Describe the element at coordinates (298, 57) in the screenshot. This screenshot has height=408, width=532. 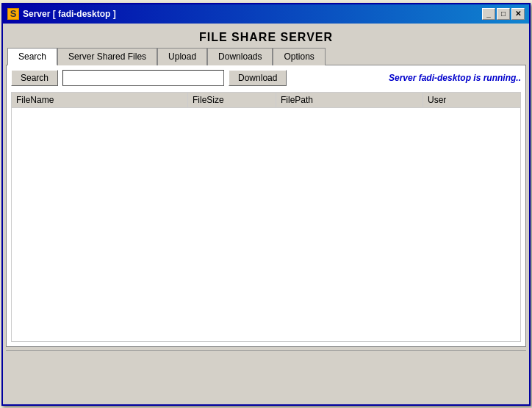
I see `tab-options: Options` at that location.